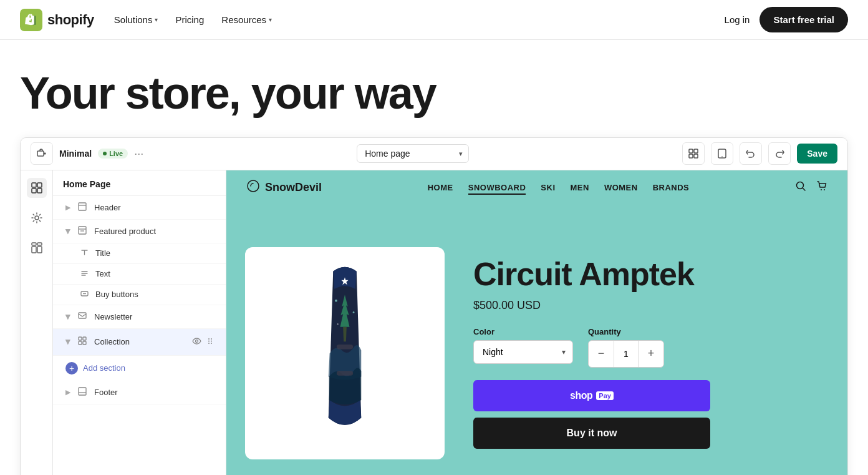 Image resolution: width=868 pixels, height=475 pixels. What do you see at coordinates (801, 187) in the screenshot?
I see `preview-search-icon` at bounding box center [801, 187].